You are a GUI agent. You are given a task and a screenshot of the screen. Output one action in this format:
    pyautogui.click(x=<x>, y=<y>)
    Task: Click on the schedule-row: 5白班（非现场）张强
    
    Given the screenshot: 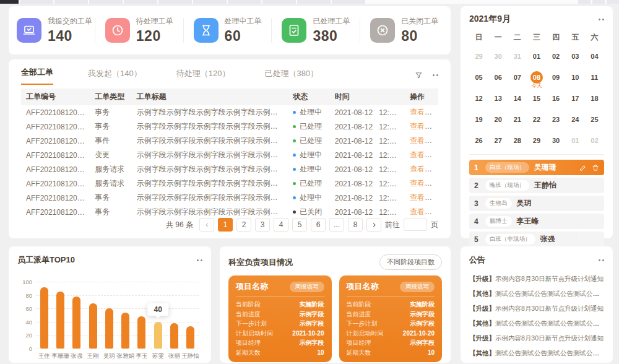 What is the action you would take?
    pyautogui.click(x=537, y=239)
    